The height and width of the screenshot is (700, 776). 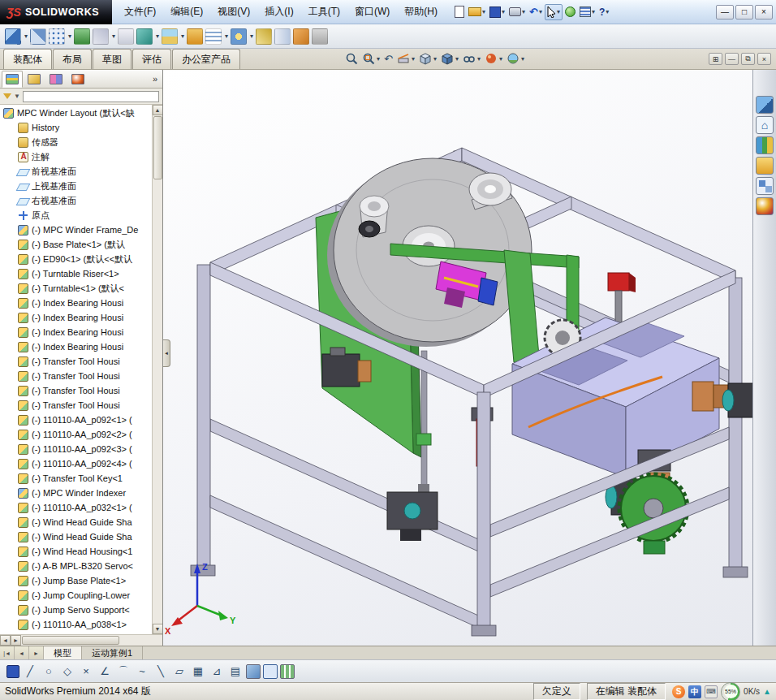 I want to click on doc-restore-button, so click(x=748, y=58).